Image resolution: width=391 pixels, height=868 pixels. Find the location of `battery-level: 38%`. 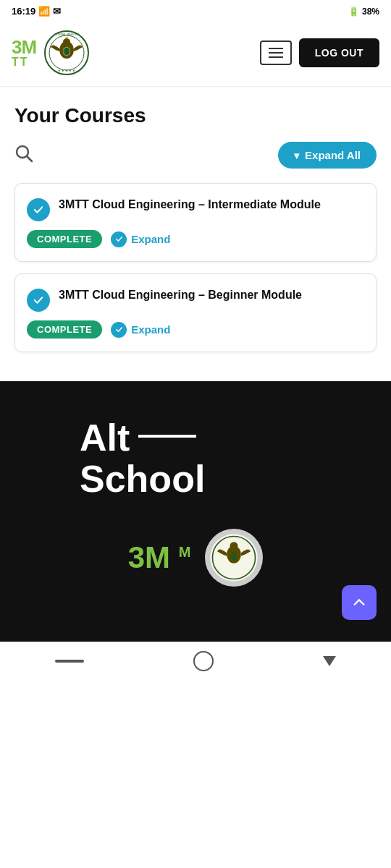

battery-level: 38% is located at coordinates (371, 12).